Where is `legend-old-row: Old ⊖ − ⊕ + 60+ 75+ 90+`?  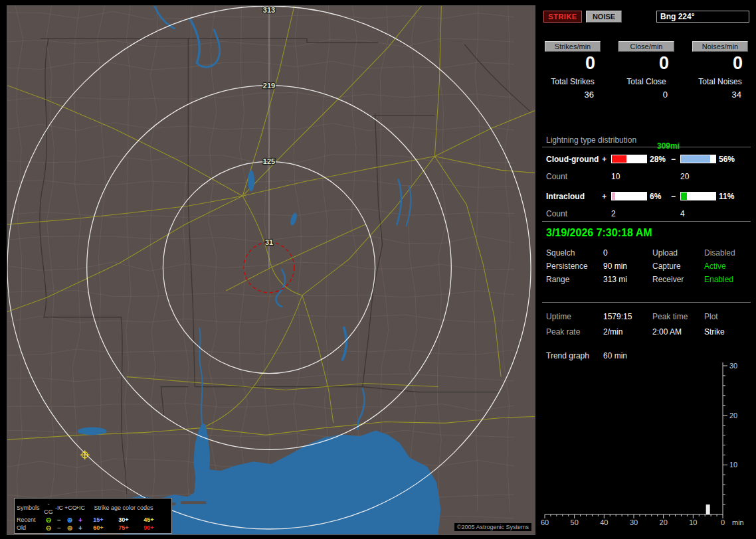 legend-old-row: Old ⊖ − ⊕ + 60+ 75+ 90+ is located at coordinates (93, 528).